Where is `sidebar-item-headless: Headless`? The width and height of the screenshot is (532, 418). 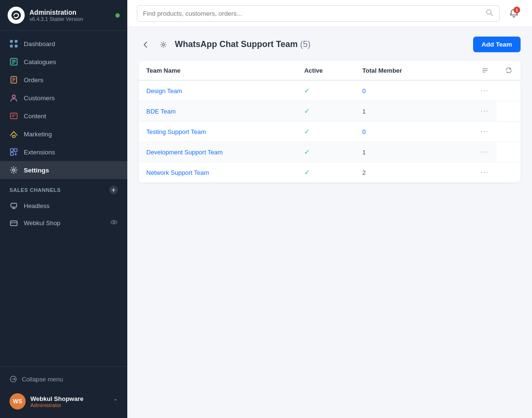
sidebar-item-headless: Headless is located at coordinates (64, 206).